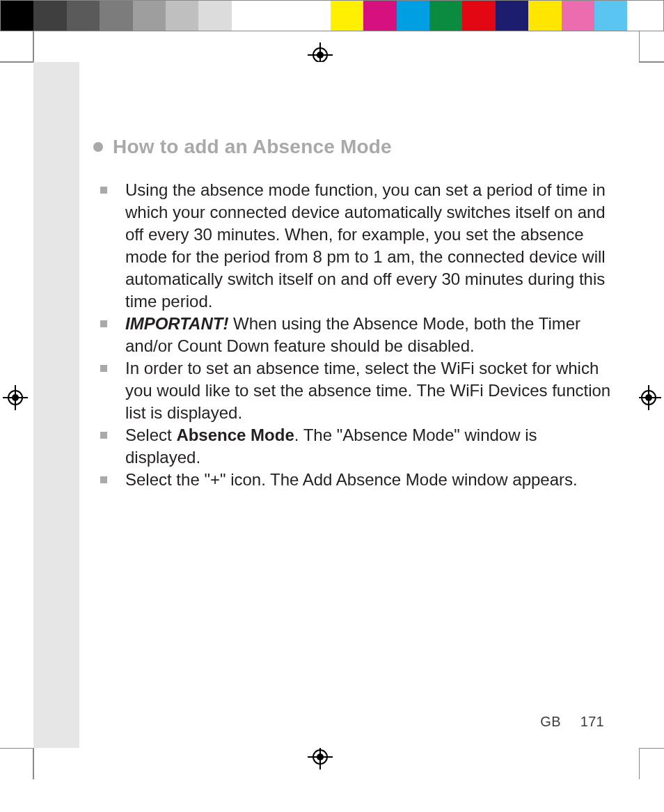  I want to click on heading: How to add an Absence Mode, so click(352, 147).